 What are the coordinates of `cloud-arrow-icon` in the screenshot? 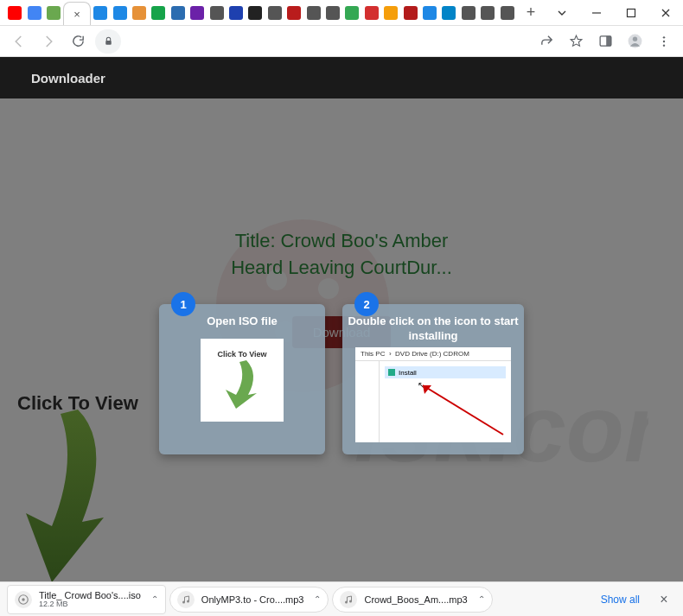 It's located at (430, 13).